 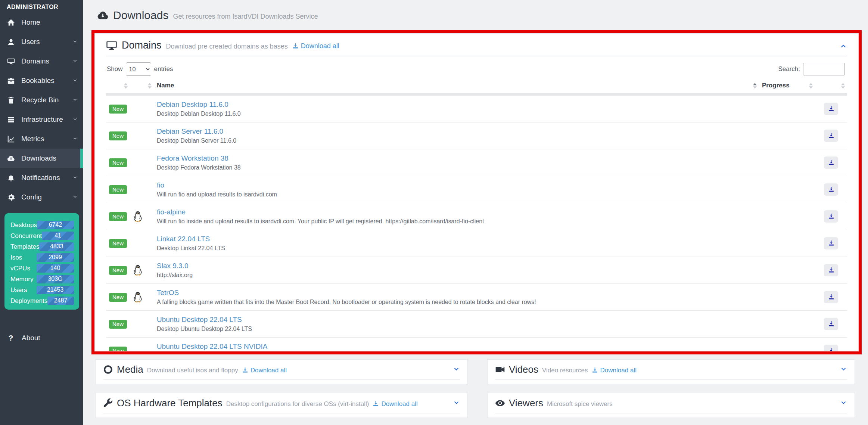 I want to click on chevron-down-icon, so click(x=75, y=120).